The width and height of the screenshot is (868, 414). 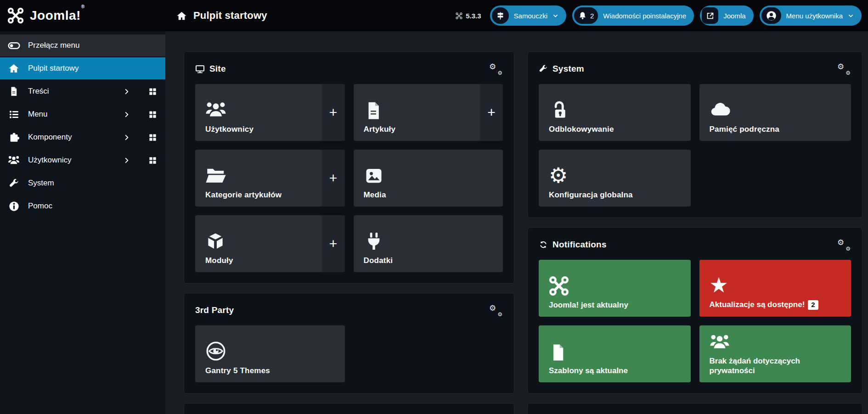 What do you see at coordinates (16, 16) in the screenshot?
I see `joomla-logo-icon` at bounding box center [16, 16].